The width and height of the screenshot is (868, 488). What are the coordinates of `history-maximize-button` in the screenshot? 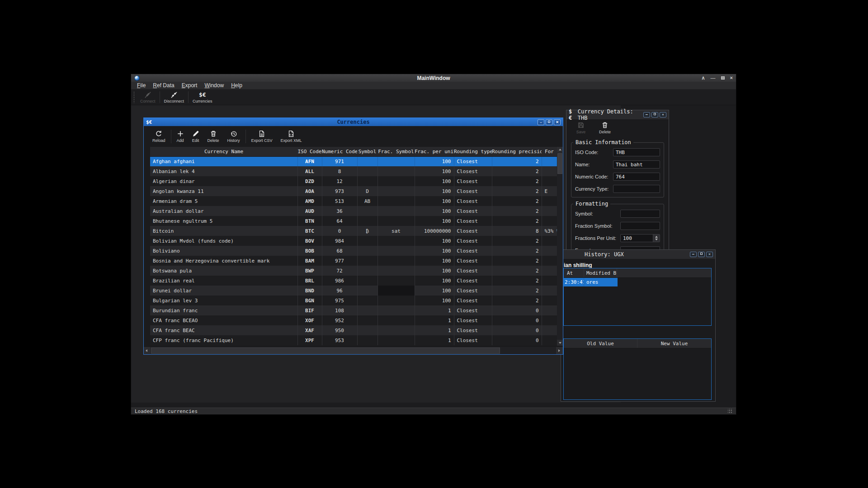 It's located at (702, 254).